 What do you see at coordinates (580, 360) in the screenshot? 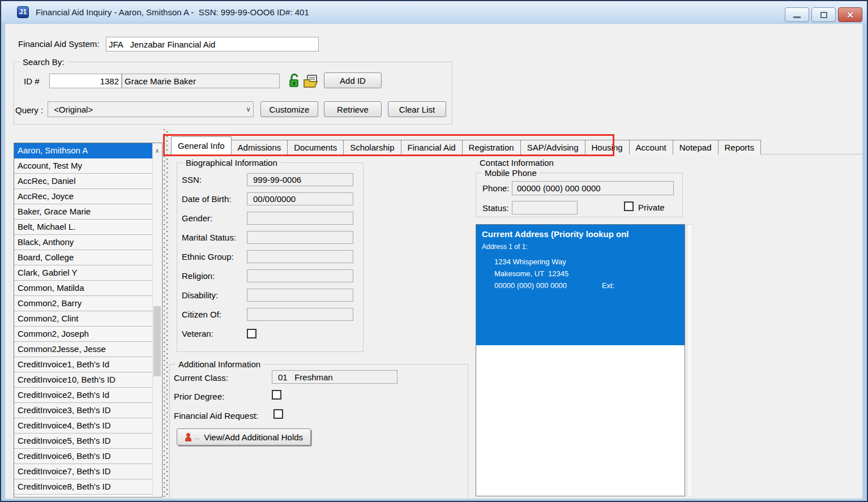
I see `address-listbox: Current Address (Priority lookup onl Add…` at bounding box center [580, 360].